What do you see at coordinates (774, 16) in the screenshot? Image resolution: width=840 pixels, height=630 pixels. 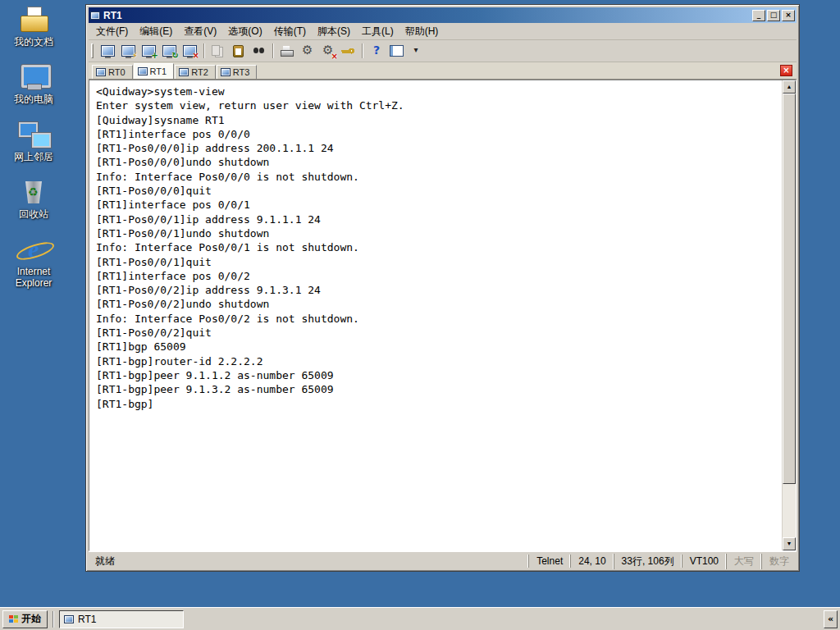 I see `caption-buttons: _ □ ×` at bounding box center [774, 16].